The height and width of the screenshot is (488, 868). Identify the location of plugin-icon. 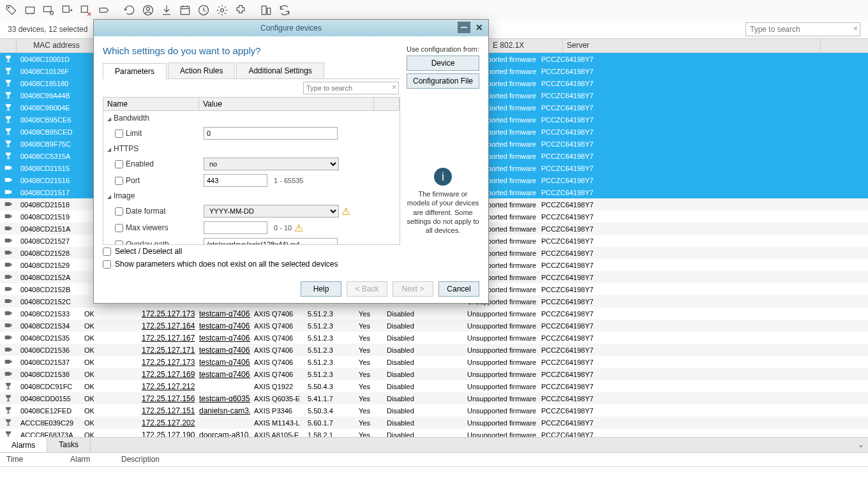
(241, 10).